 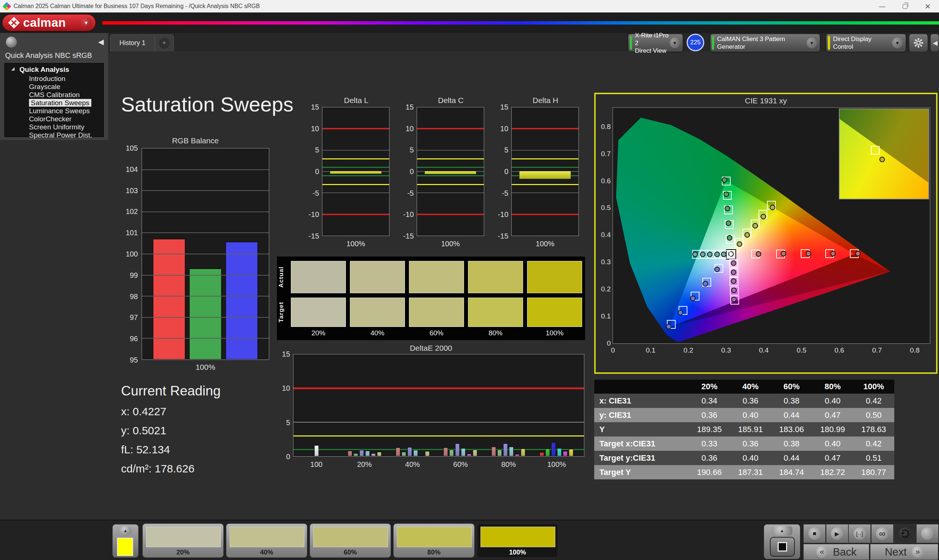 I want to click on calman-menu-button: calman ▼, so click(x=49, y=23).